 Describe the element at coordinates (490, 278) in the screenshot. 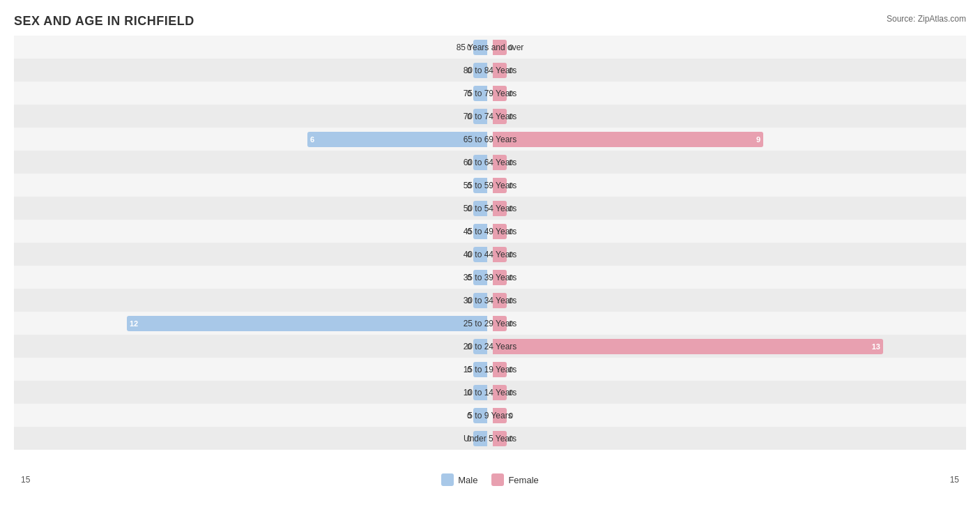

I see `chart-row: 035 to 39 Years0` at that location.